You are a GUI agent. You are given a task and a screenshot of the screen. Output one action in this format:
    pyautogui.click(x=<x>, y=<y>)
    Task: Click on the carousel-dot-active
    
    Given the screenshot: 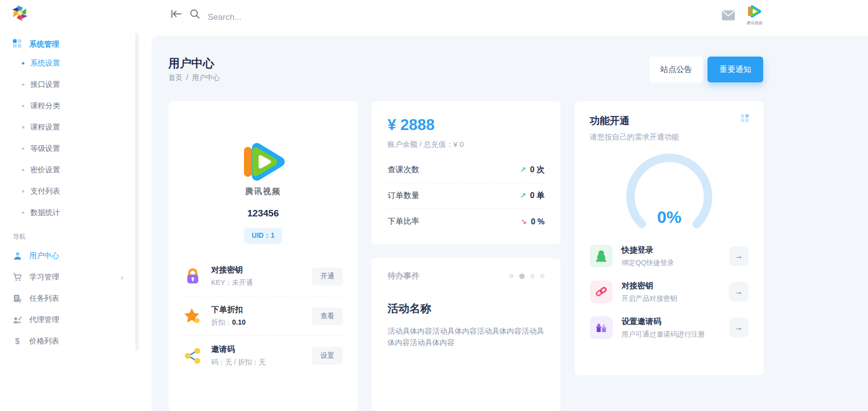 What is the action you would take?
    pyautogui.click(x=522, y=276)
    